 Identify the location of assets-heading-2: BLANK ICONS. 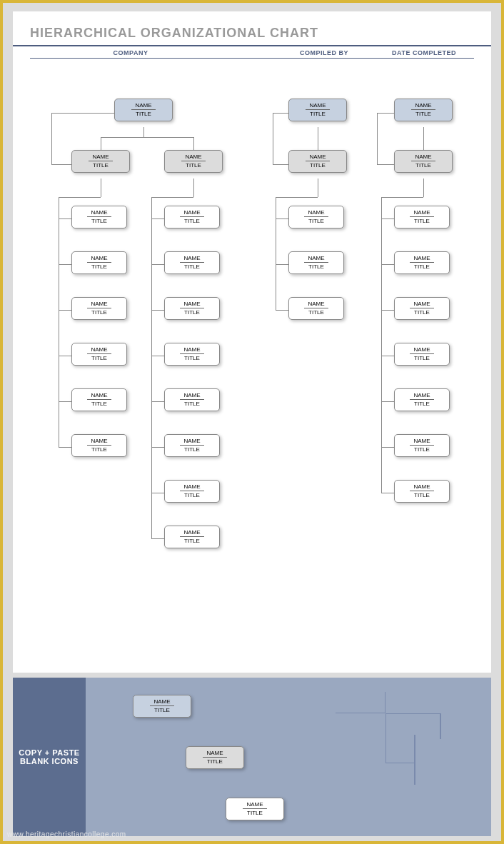
(49, 761).